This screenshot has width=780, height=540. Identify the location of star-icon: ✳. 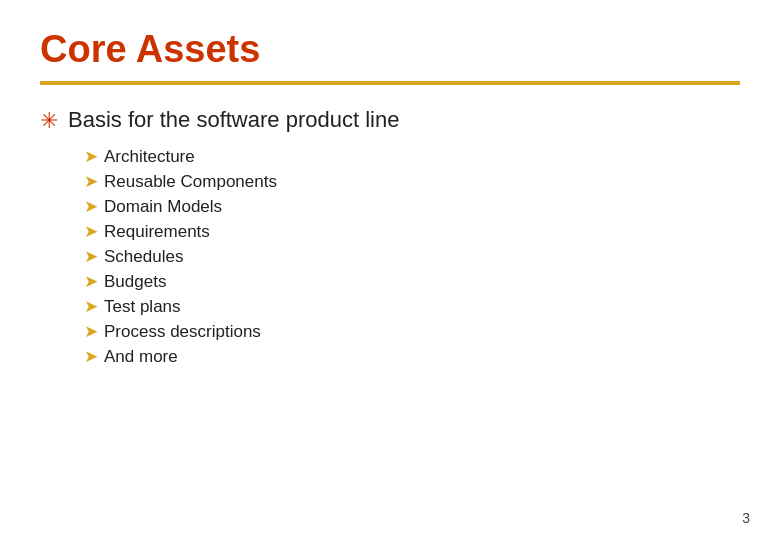
(49, 121).